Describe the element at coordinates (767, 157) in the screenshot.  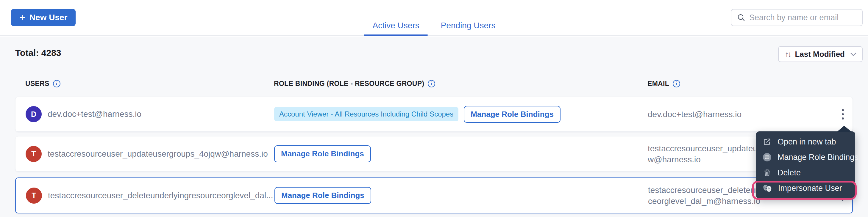
I see `role-bindings-icon` at that location.